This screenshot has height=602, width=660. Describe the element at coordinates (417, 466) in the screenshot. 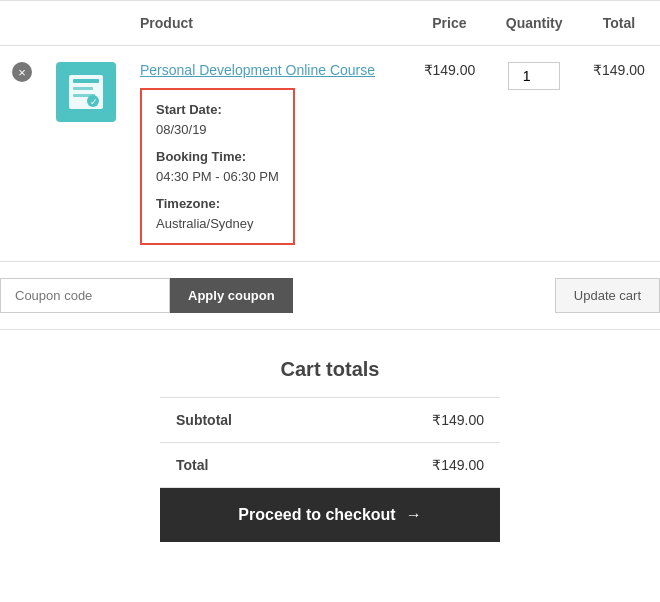

I see `total-value: ₹149.00` at that location.